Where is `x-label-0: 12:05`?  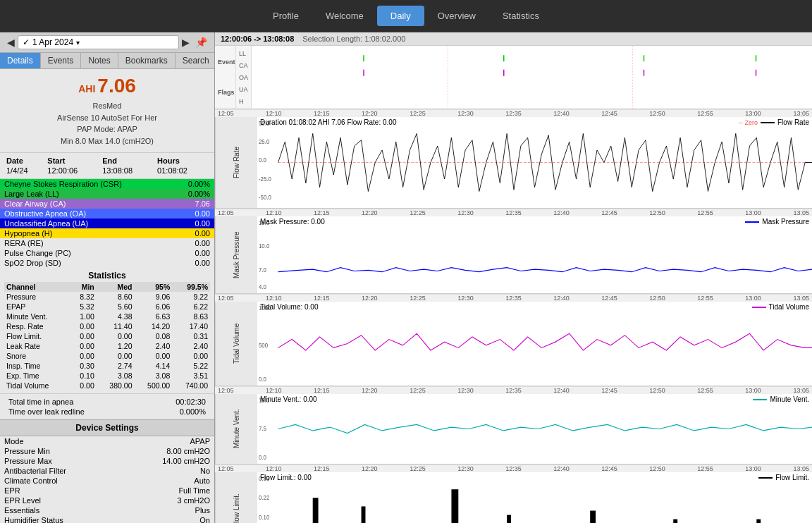 x-label-0: 12:05 is located at coordinates (226, 113).